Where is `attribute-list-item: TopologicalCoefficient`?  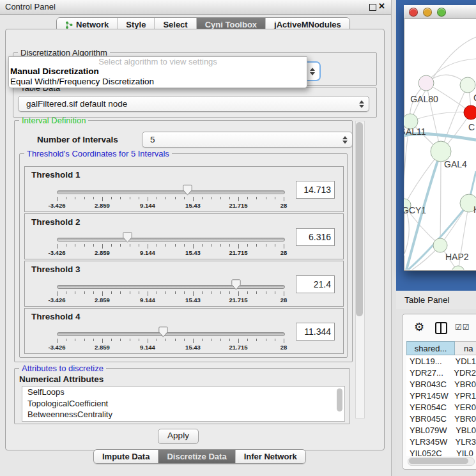
attribute-list-item: TopologicalCoefficient is located at coordinates (183, 404).